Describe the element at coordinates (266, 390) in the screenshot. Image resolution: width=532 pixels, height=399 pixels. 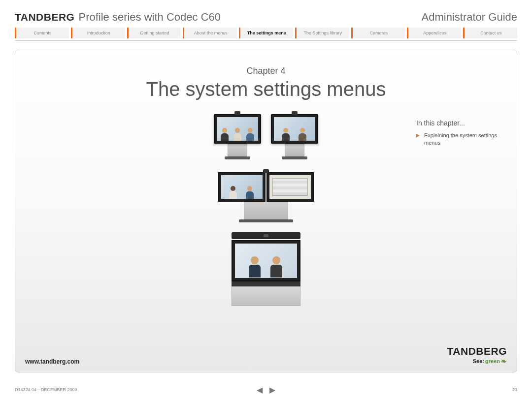
I see `page-footer: D14324.04—DECEMBER 2009 ◀ ▶ 23` at that location.